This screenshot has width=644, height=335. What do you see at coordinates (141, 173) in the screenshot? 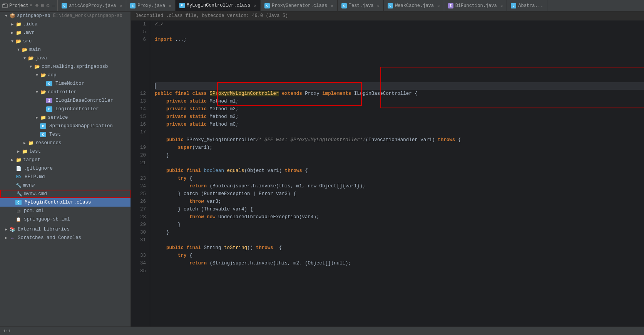
I see `line-numbers: 1 5 6 12 13 14 15 16 17 19 20 21` at bounding box center [141, 173].